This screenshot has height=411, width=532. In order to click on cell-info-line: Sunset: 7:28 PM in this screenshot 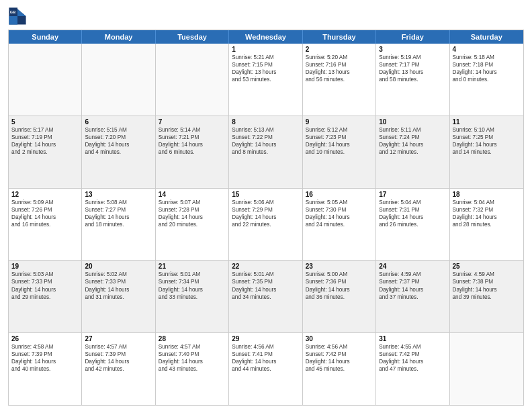, I will do `click(192, 210)`.